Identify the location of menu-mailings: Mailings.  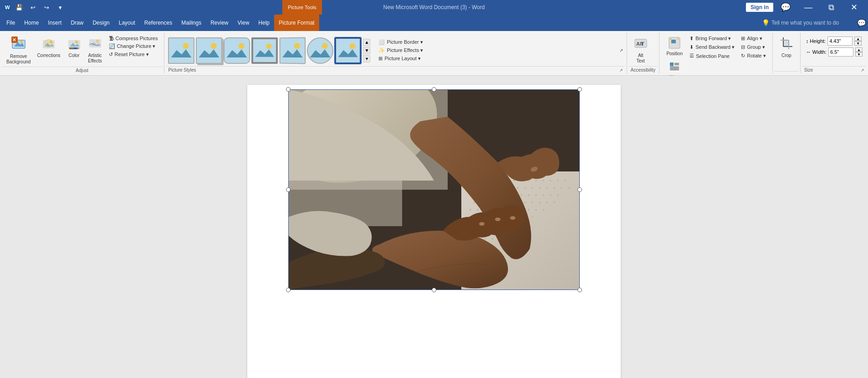
(191, 23).